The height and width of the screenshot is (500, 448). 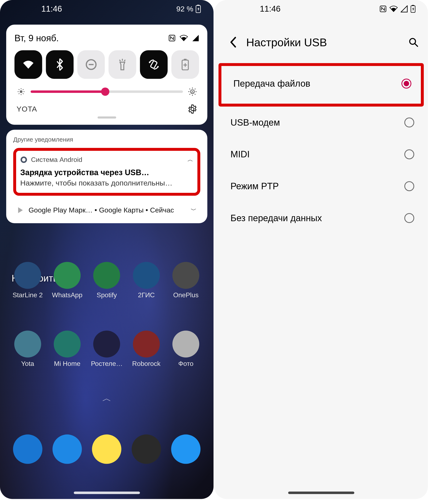 I want to click on yandex-icon, so click(x=107, y=449).